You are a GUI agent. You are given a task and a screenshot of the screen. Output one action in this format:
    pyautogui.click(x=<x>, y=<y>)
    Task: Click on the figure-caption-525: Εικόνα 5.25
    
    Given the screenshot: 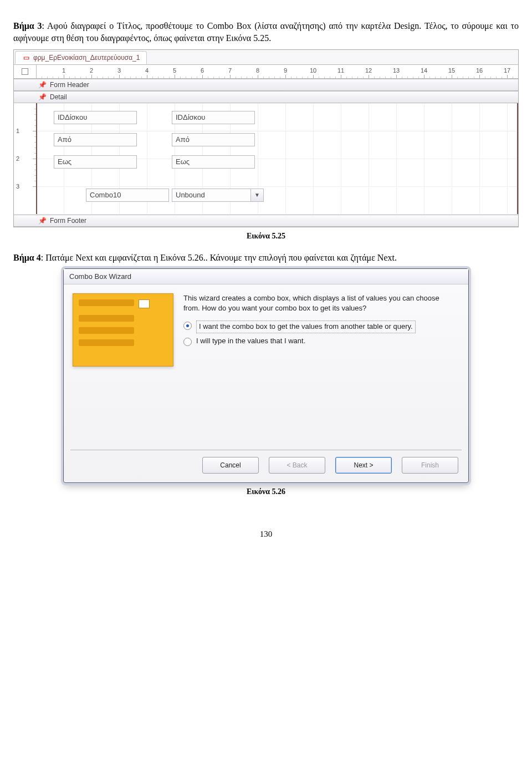 What is the action you would take?
    pyautogui.click(x=266, y=236)
    